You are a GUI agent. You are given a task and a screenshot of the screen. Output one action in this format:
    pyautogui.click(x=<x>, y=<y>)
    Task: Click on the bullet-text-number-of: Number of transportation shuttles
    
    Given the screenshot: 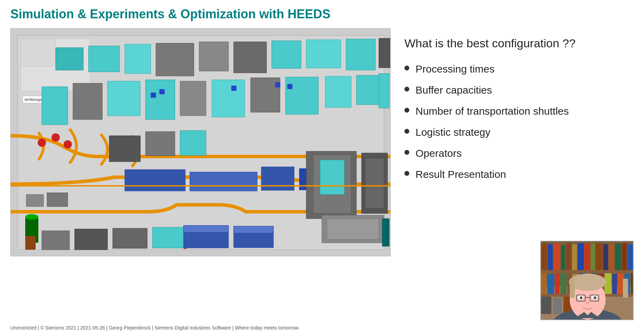 What is the action you would take?
    pyautogui.click(x=492, y=111)
    